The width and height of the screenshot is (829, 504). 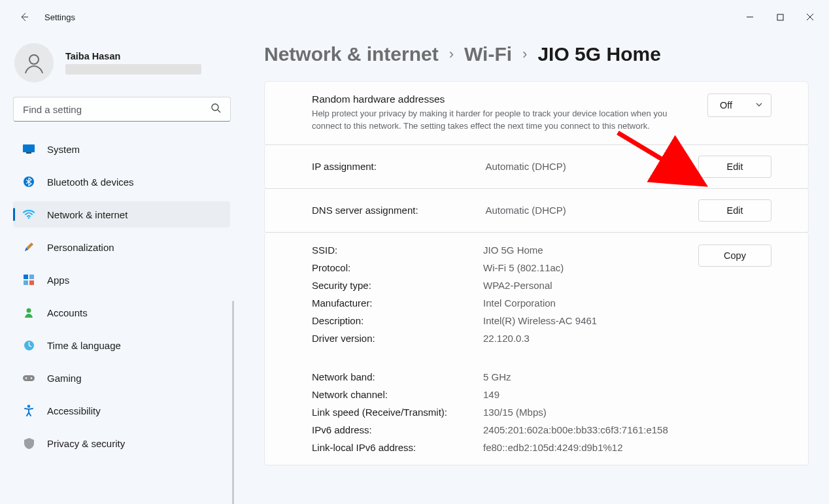 I want to click on shield-icon, so click(x=29, y=443).